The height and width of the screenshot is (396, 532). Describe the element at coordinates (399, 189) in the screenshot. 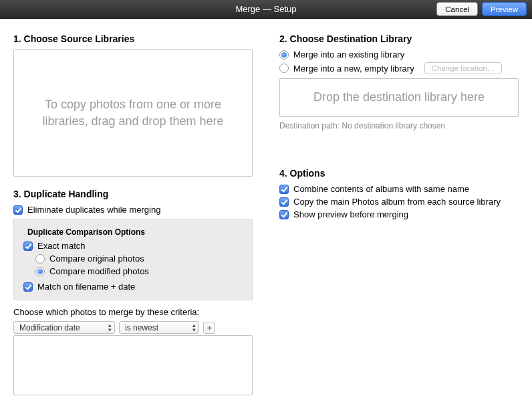

I see `option-combine-row: Combine contents of albums with same nam…` at that location.